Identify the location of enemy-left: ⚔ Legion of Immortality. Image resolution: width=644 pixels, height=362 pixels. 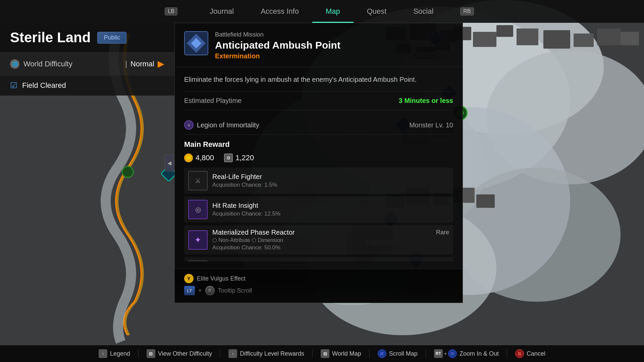
(222, 125).